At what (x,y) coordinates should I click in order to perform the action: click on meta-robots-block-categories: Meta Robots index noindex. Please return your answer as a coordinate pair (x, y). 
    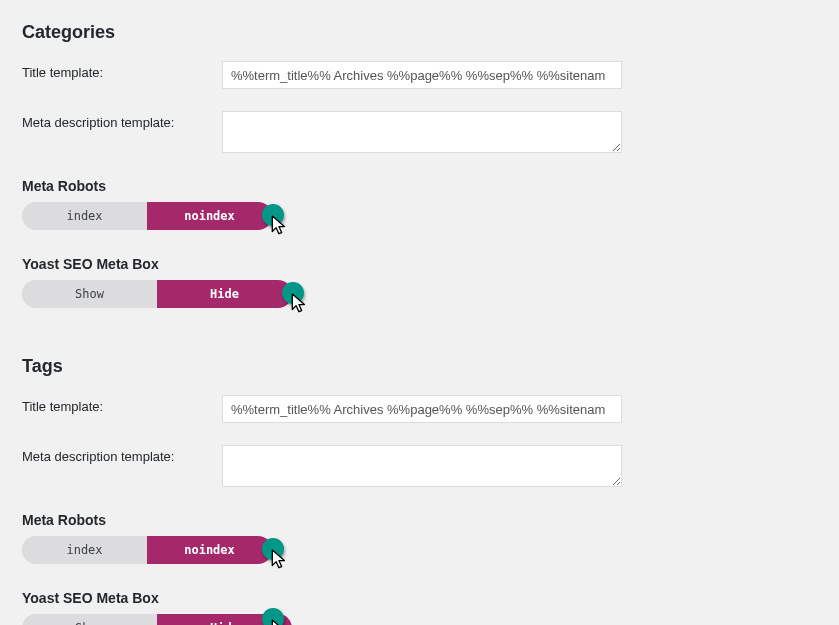
    Looking at the image, I should click on (420, 204).